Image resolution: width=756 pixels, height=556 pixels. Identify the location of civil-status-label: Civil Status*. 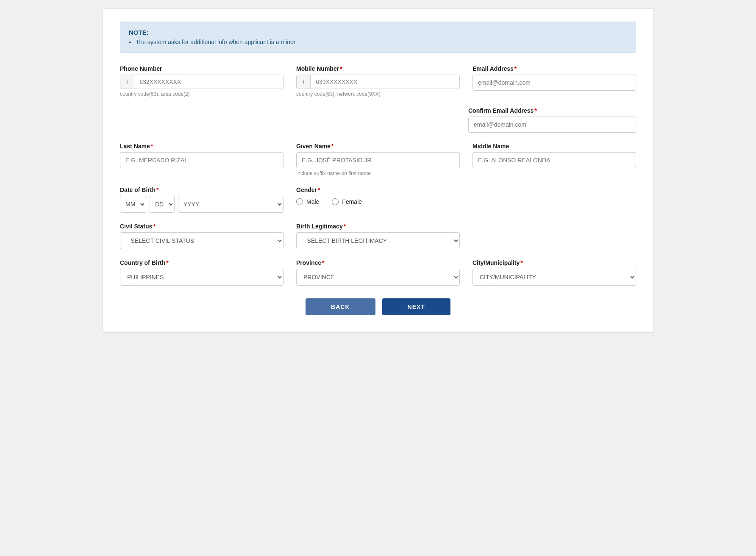
(202, 226).